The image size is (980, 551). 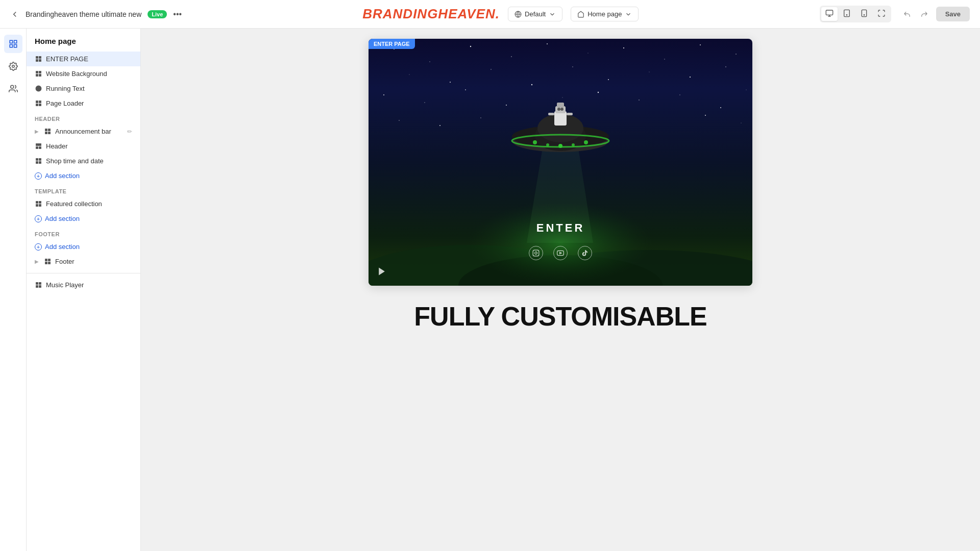 I want to click on sidebar-item-announcement-bar-label: Announcement bar, so click(x=83, y=132).